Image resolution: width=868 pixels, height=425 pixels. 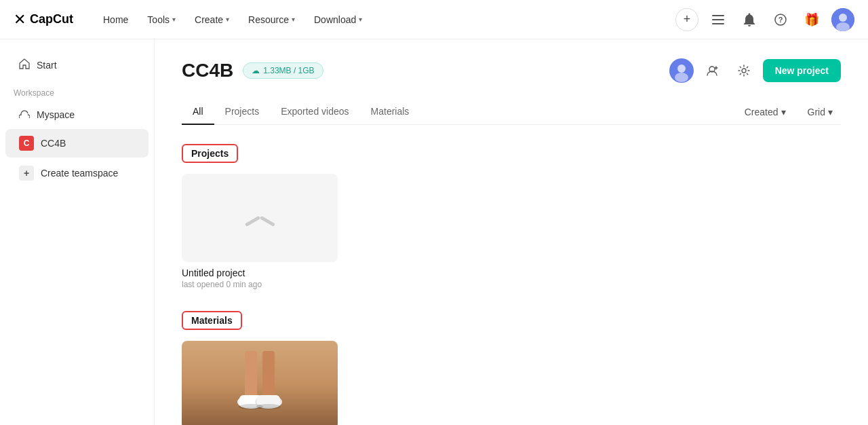 I want to click on material-card, so click(x=260, y=383).